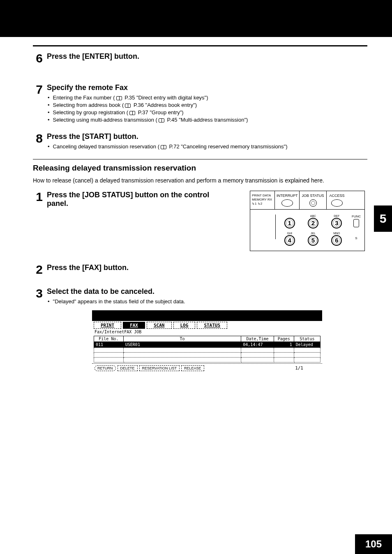 The height and width of the screenshot is (554, 392). What do you see at coordinates (307, 344) in the screenshot?
I see `cell-status: Delayed` at bounding box center [307, 344].